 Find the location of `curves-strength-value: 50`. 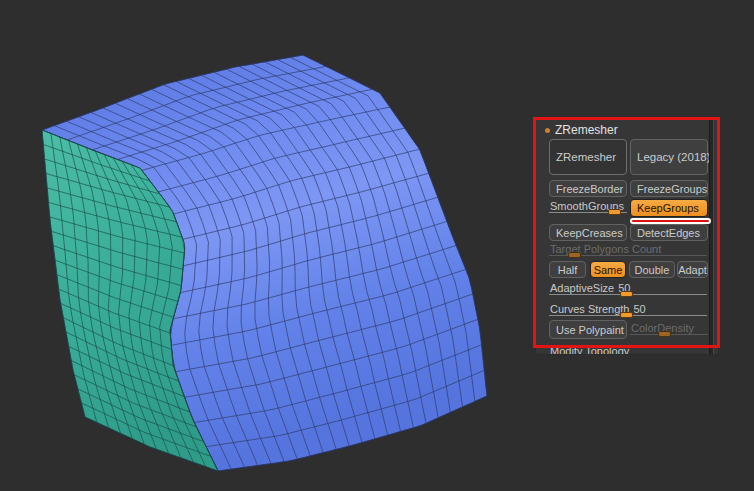

curves-strength-value: 50 is located at coordinates (639, 309).